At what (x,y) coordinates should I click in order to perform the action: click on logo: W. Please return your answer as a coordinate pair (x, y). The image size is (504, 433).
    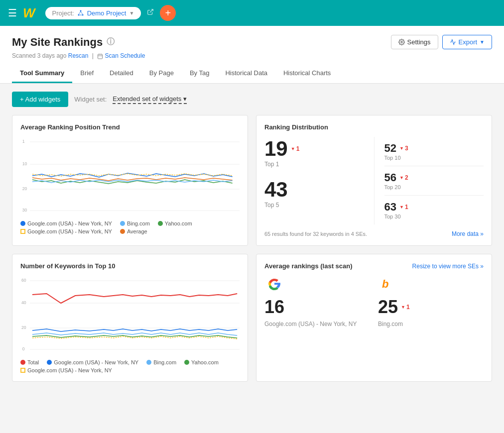
    Looking at the image, I should click on (29, 13).